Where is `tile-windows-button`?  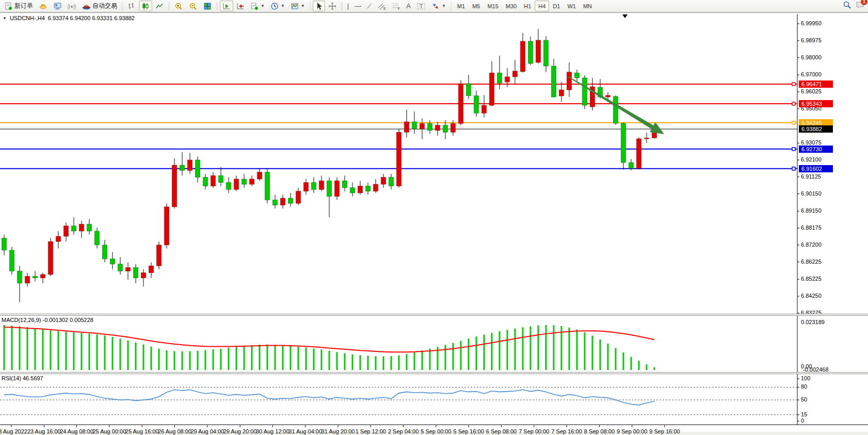
tile-windows-button is located at coordinates (207, 6).